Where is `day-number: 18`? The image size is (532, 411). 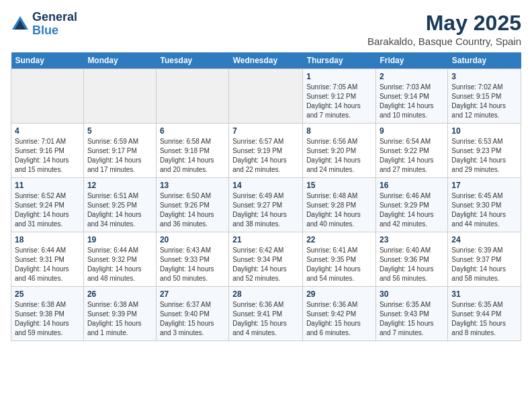
day-number: 18 is located at coordinates (47, 240).